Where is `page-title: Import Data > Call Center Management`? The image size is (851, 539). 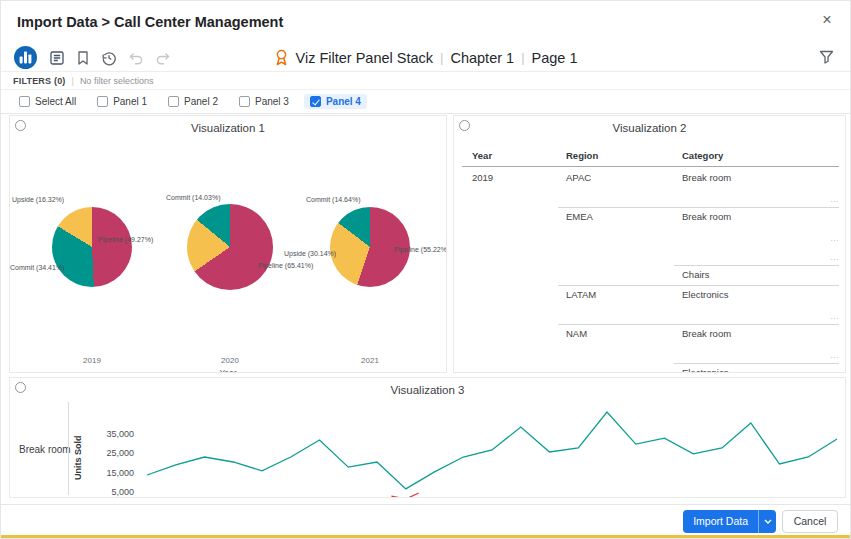 page-title: Import Data > Call Center Management is located at coordinates (150, 22).